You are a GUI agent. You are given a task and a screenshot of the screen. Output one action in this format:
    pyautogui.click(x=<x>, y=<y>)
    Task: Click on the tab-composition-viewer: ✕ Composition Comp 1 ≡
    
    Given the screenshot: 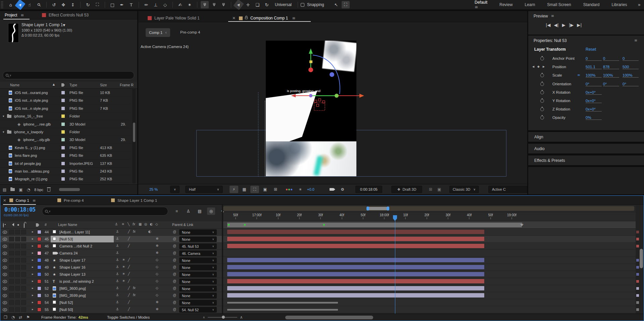 What is the action you would take?
    pyautogui.click(x=264, y=18)
    